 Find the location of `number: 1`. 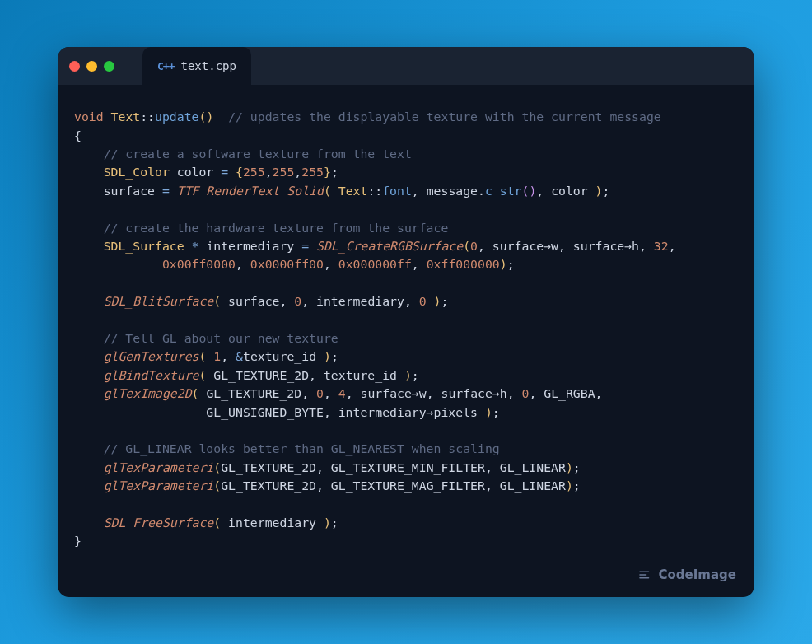

number: 1 is located at coordinates (217, 356).